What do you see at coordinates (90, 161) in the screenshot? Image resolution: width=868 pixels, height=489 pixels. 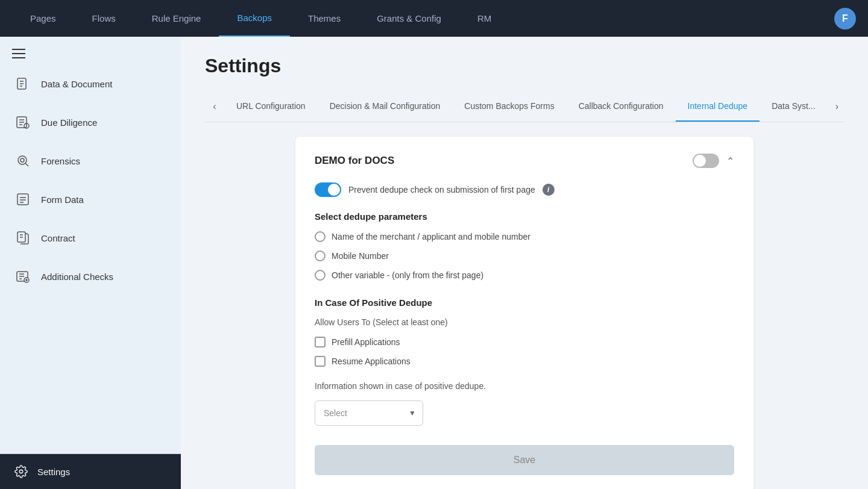 I see `sidebar-item-forensics: Forensics` at bounding box center [90, 161].